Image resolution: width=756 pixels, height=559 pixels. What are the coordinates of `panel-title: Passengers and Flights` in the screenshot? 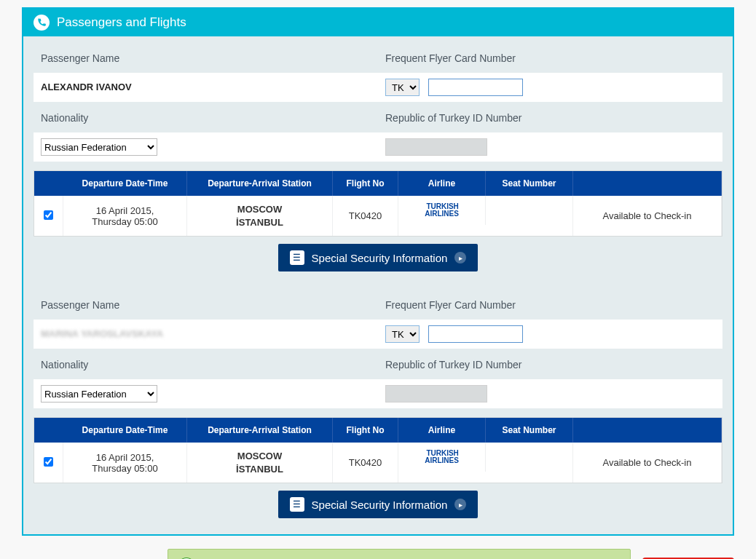 It's located at (122, 23).